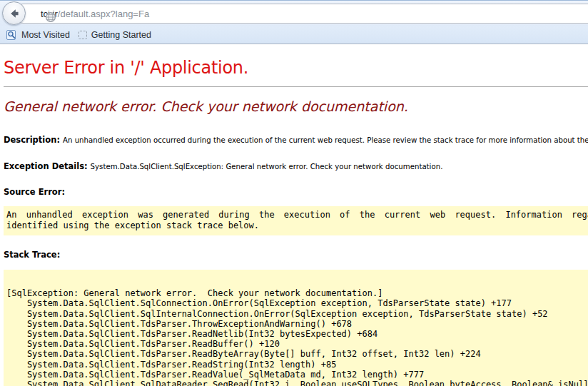  I want to click on exception-details-row: Exception Details: System.Data.SqlClient…, so click(295, 166).